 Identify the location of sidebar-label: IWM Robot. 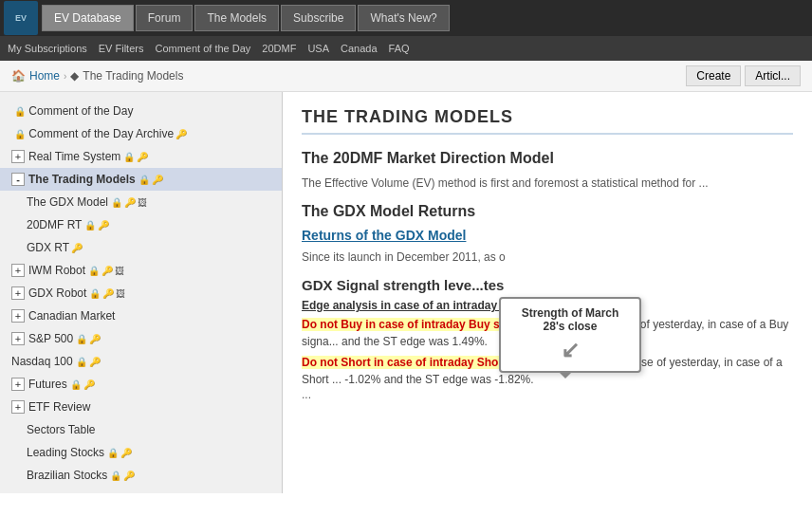
(57, 270).